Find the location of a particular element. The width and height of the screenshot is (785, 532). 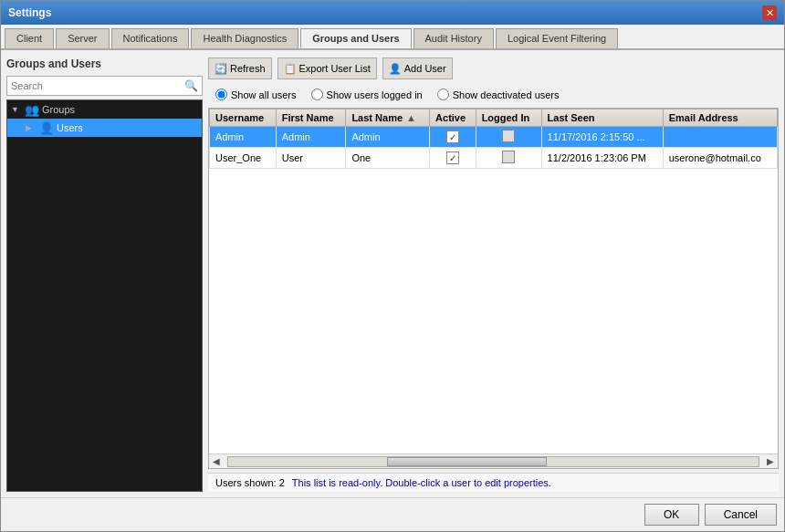

col-loggedin: Logged In is located at coordinates (508, 119).